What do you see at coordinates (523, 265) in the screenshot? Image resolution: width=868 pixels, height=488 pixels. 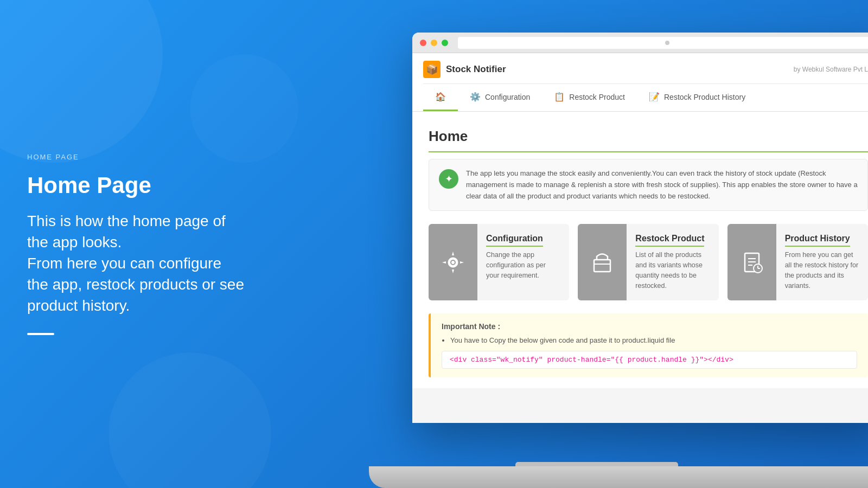 I see `configuration-card-desc: Change the app configuration as per your…` at bounding box center [523, 265].